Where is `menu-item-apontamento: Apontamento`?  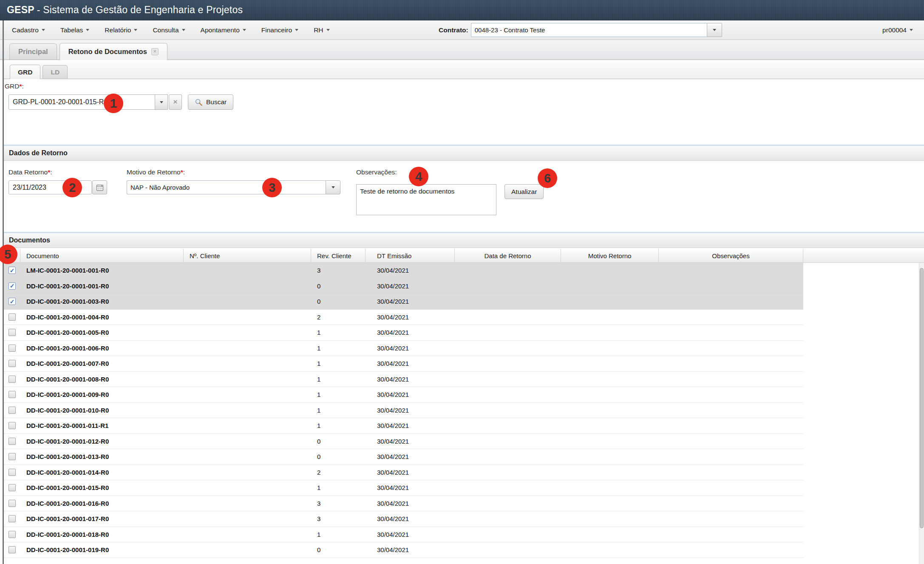
menu-item-apontamento: Apontamento is located at coordinates (224, 30).